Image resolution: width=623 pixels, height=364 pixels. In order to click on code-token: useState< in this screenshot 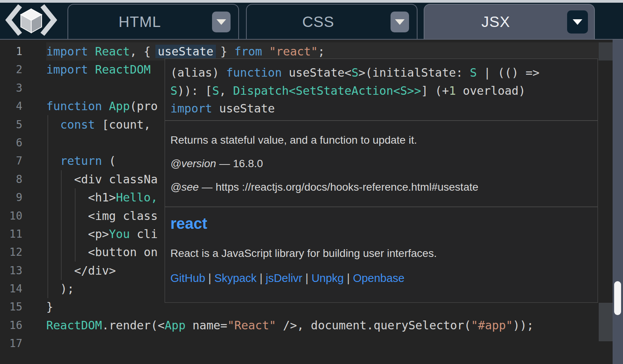, I will do `click(317, 72)`.